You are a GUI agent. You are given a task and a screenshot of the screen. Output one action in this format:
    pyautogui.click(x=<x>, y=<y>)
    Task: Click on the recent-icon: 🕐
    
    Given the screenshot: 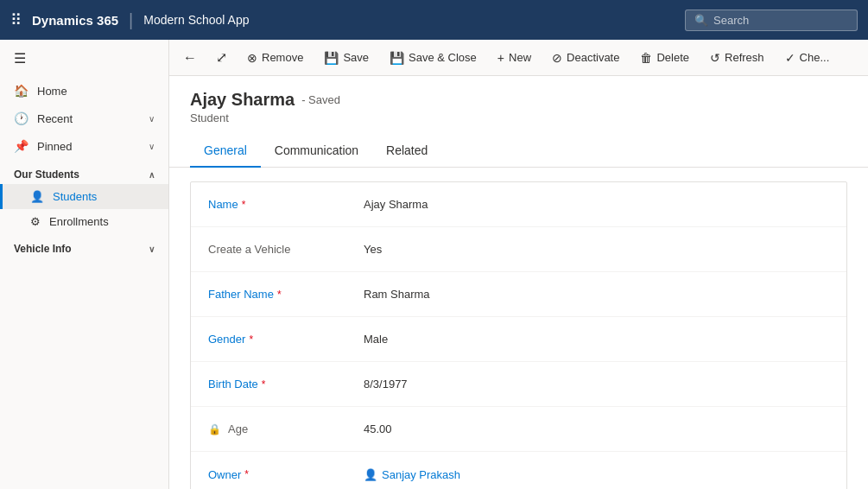 What is the action you would take?
    pyautogui.click(x=21, y=118)
    